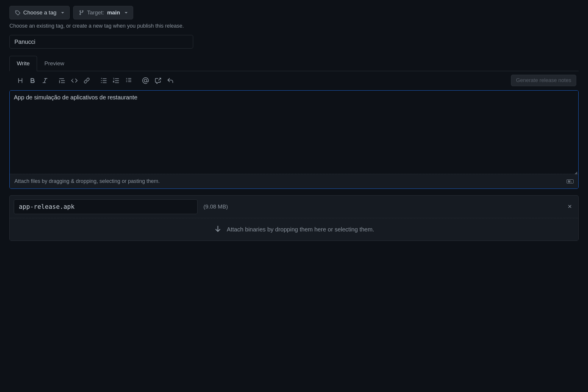 Image resolution: width=588 pixels, height=392 pixels. Describe the element at coordinates (294, 26) in the screenshot. I see `tag-helper-text: Choose an existing tag, or create a new …` at that location.